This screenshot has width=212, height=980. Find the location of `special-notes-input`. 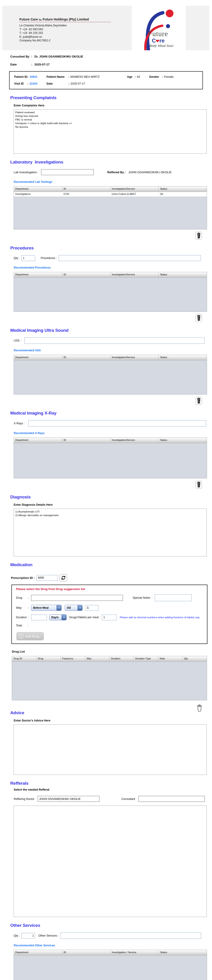

special-notes-input is located at coordinates (173, 598).